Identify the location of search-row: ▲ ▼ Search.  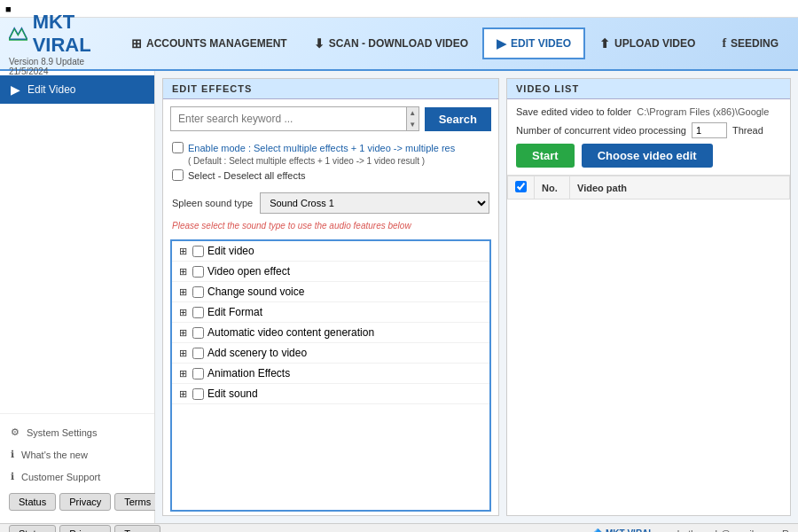
(331, 119).